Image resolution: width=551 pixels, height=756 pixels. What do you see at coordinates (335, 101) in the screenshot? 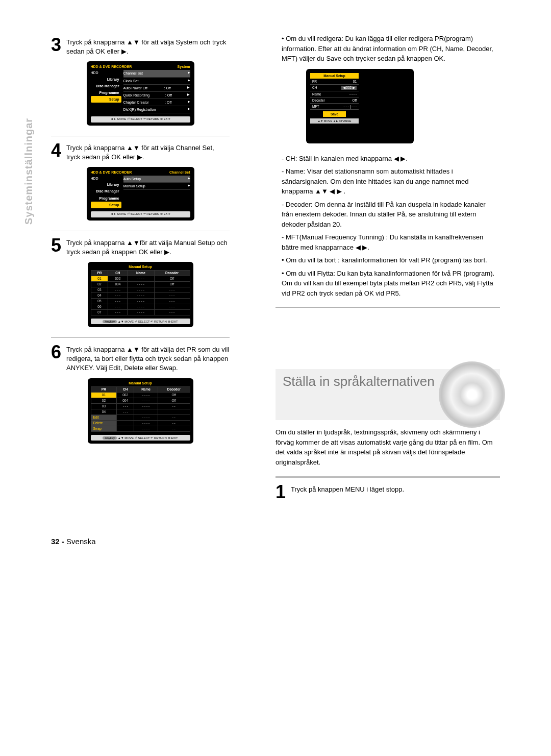
I see `osd-form-row: DecoderOff` at bounding box center [335, 101].